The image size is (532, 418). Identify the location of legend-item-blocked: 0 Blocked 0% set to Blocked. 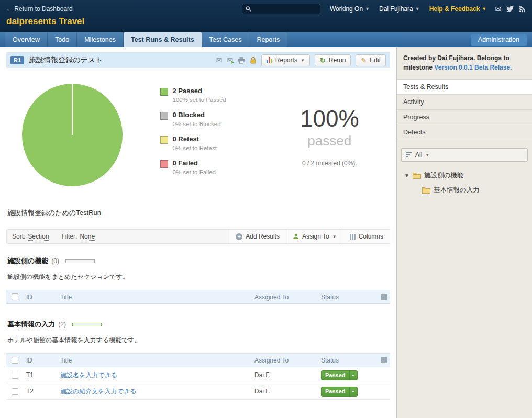
(204, 119).